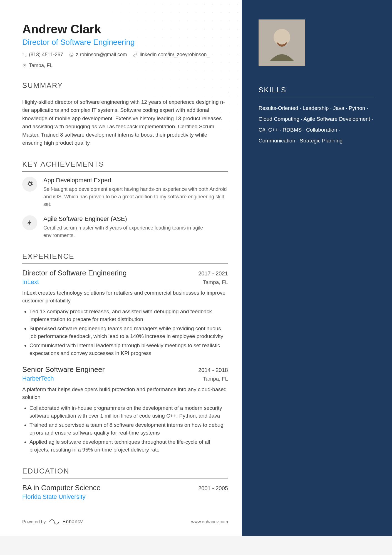  Describe the element at coordinates (213, 274) in the screenshot. I see `experience-dates: 2017 - 2021` at that location.